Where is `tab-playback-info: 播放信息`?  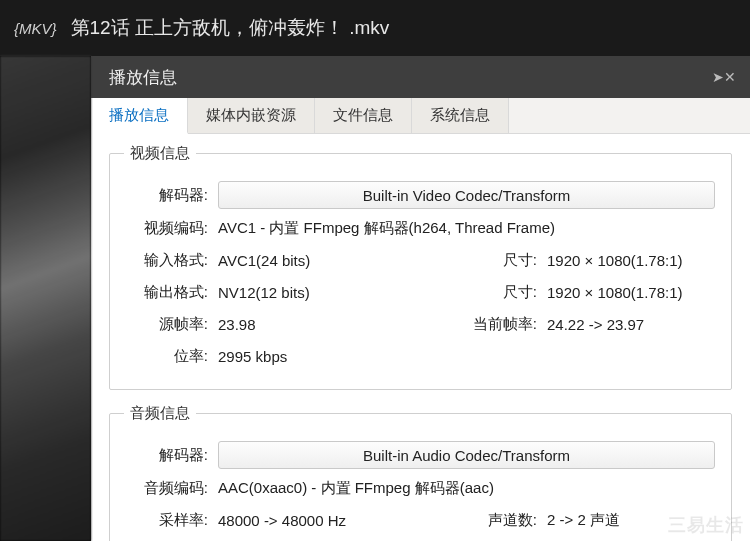
tab-playback-info: 播放信息 is located at coordinates (140, 116).